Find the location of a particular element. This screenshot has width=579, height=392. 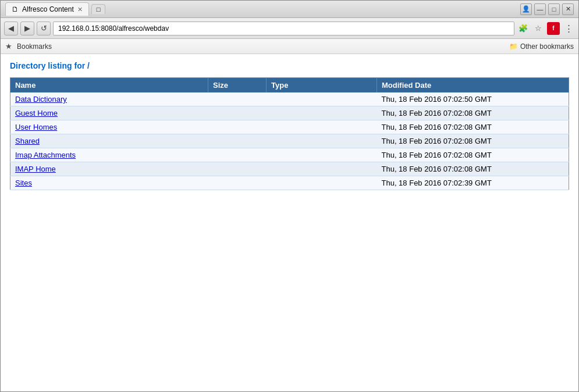

close-icon: ✕ is located at coordinates (568, 9).